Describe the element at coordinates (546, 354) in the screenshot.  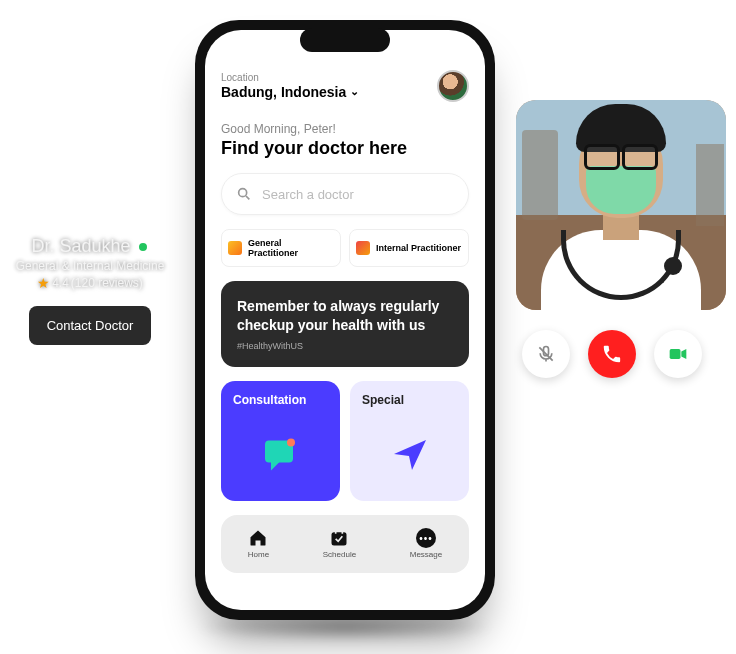
I see `mic-off-icon` at that location.